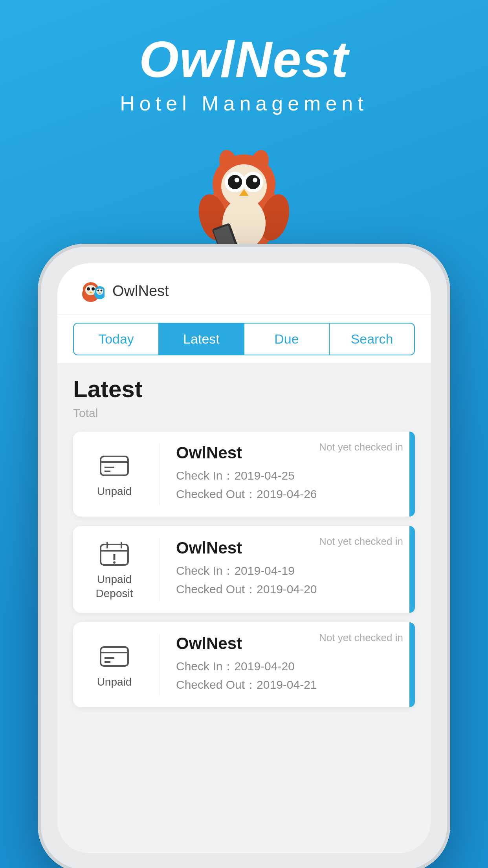  Describe the element at coordinates (244, 289) in the screenshot. I see `top-bar: OwlNest` at that location.